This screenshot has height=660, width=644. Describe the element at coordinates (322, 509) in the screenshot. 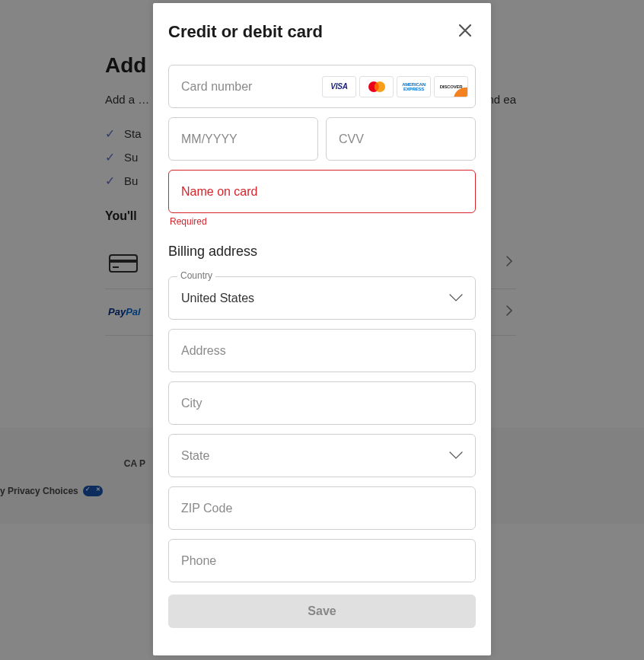

I see `zip-input` at that location.